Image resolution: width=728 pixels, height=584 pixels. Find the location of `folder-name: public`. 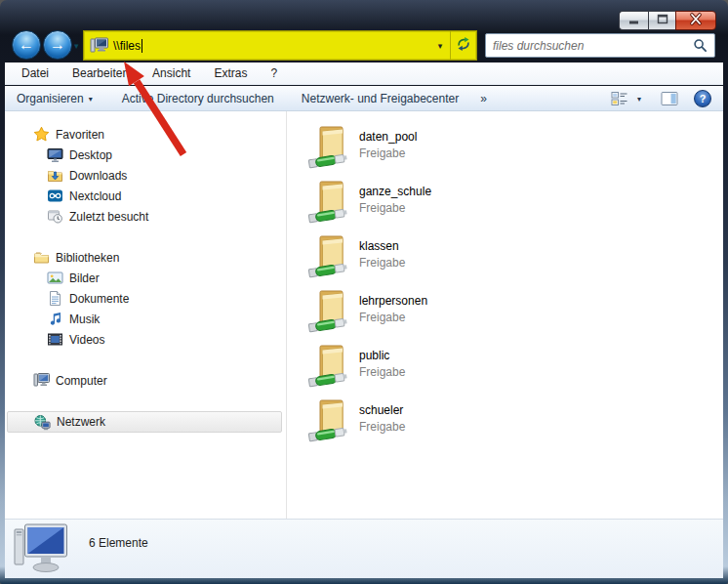

folder-name: public is located at coordinates (383, 355).